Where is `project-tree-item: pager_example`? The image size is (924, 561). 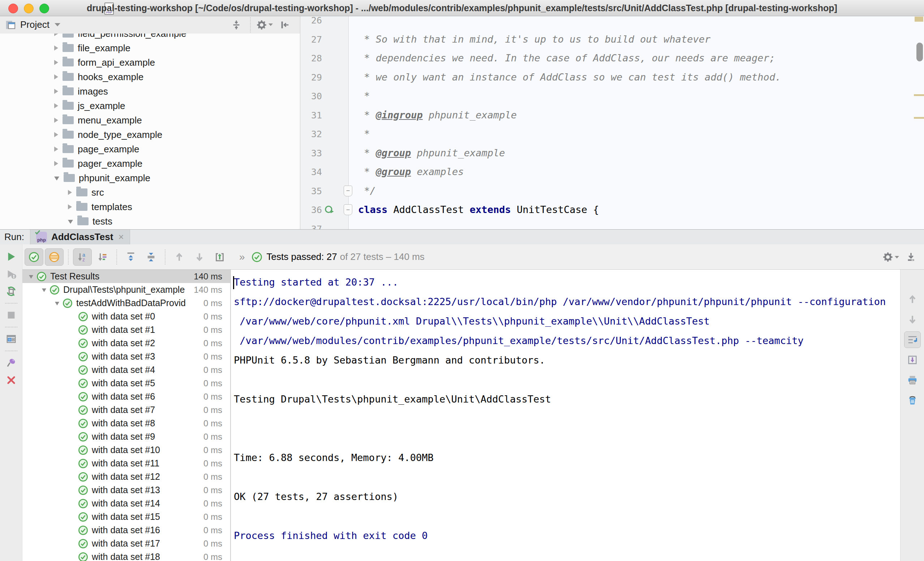 project-tree-item: pager_example is located at coordinates (150, 163).